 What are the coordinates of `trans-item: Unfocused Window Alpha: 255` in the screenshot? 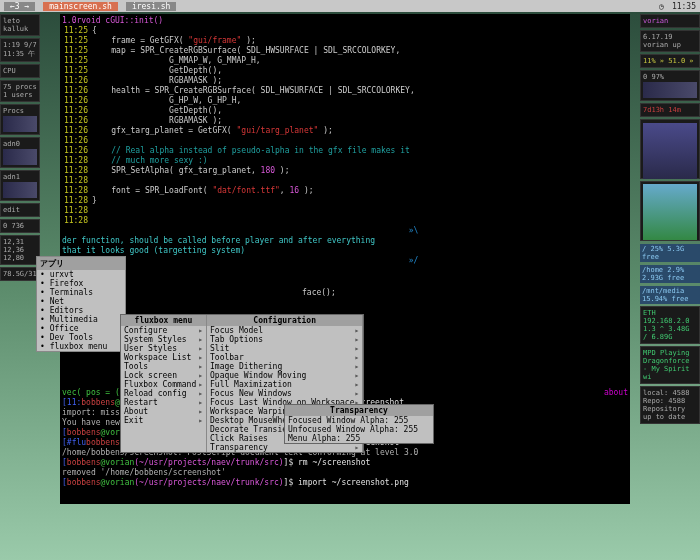 It's located at (359, 430).